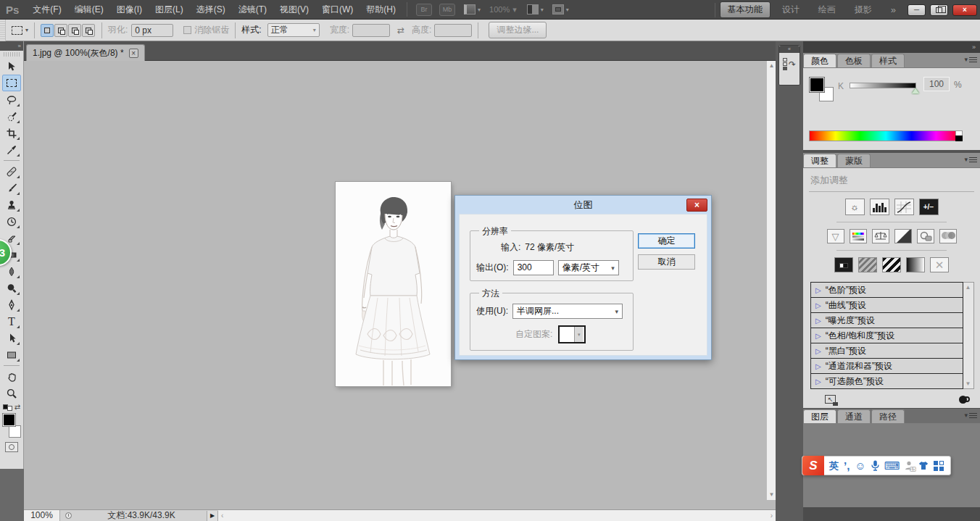 This screenshot has width=980, height=521. I want to click on menu-window: 窗口(W), so click(338, 10).